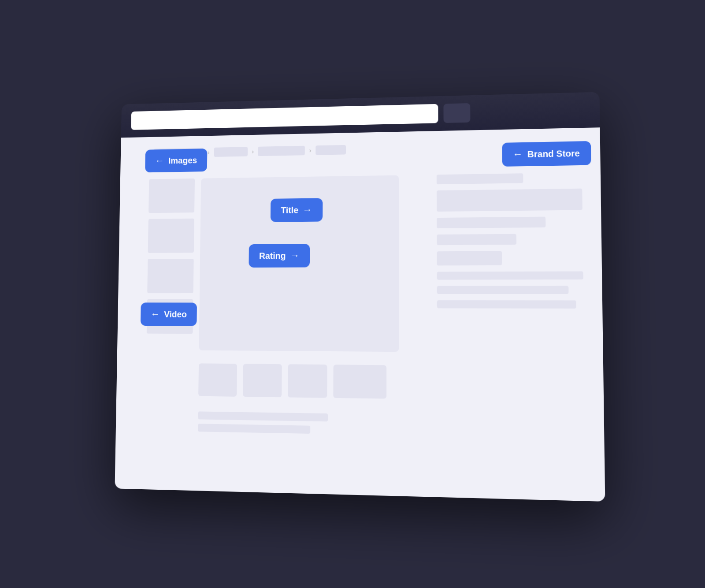 This screenshot has height=588, width=705. What do you see at coordinates (160, 160) in the screenshot?
I see `left-arrow-icon: ←` at bounding box center [160, 160].